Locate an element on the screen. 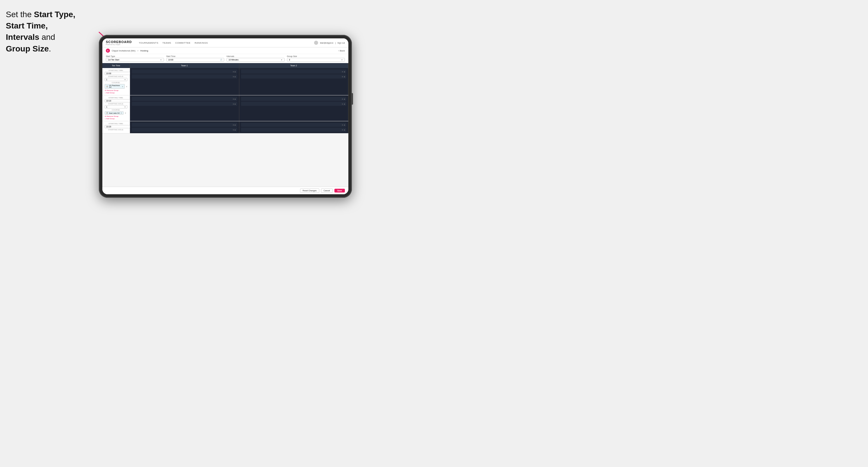  player-row-4-1: ✕ ⊕ is located at coordinates (294, 99).